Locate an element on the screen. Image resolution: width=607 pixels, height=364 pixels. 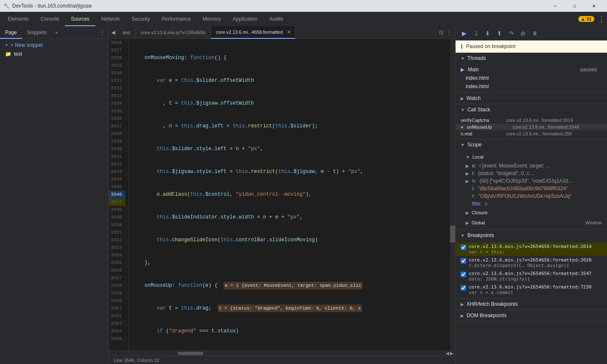
dom-breakpoints-header: ▶ DOM Breakpoints is located at coordinates (531, 315).